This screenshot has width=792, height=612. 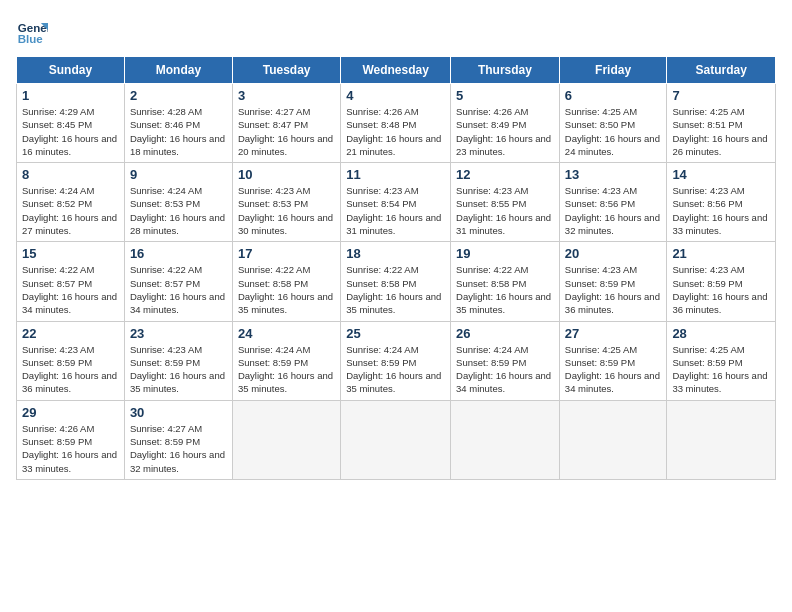 What do you see at coordinates (721, 96) in the screenshot?
I see `day-number: 7` at bounding box center [721, 96].